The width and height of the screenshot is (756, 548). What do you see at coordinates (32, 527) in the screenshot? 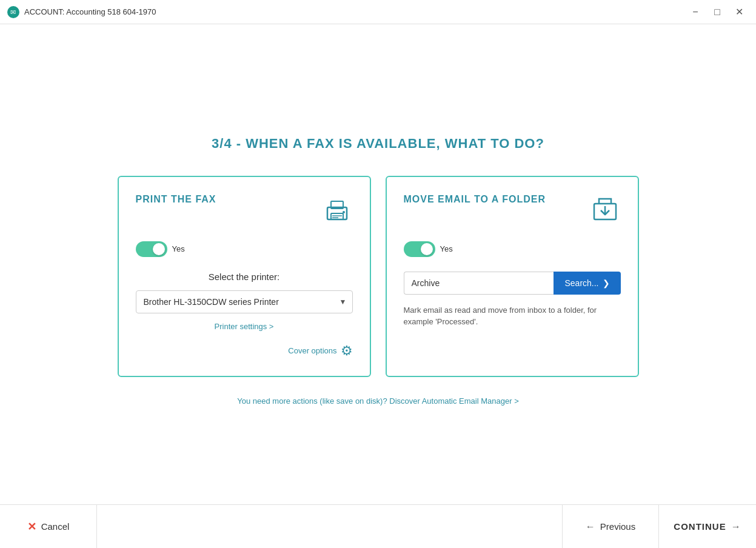
I see `cancel-x-icon: ✕` at bounding box center [32, 527].